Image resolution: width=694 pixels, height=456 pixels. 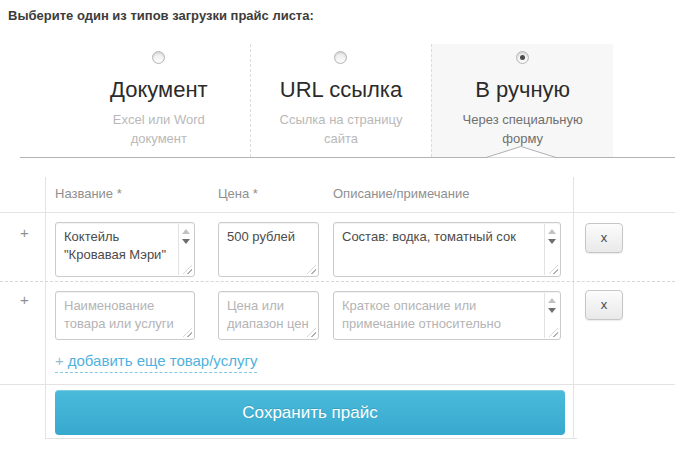 I want to click on radio-selected-icon, so click(x=522, y=58).